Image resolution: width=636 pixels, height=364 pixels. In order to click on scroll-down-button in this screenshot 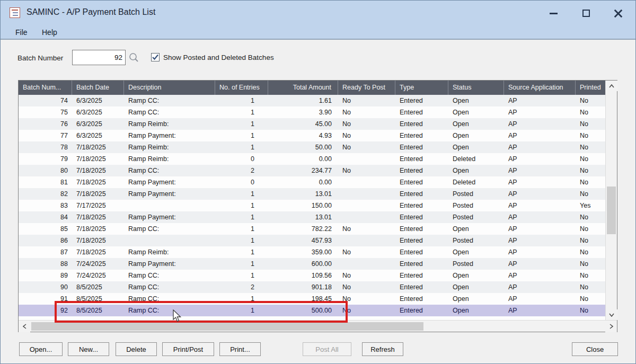, I will do `click(612, 315)`.